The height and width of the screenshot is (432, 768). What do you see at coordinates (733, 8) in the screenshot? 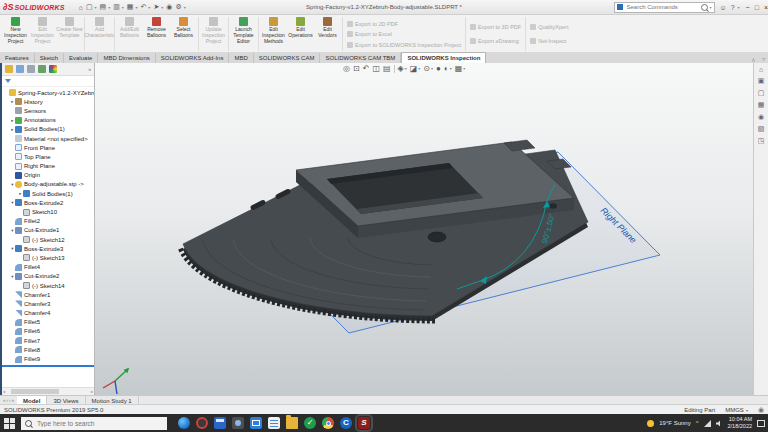
I see `help-icon: ?` at bounding box center [733, 8].